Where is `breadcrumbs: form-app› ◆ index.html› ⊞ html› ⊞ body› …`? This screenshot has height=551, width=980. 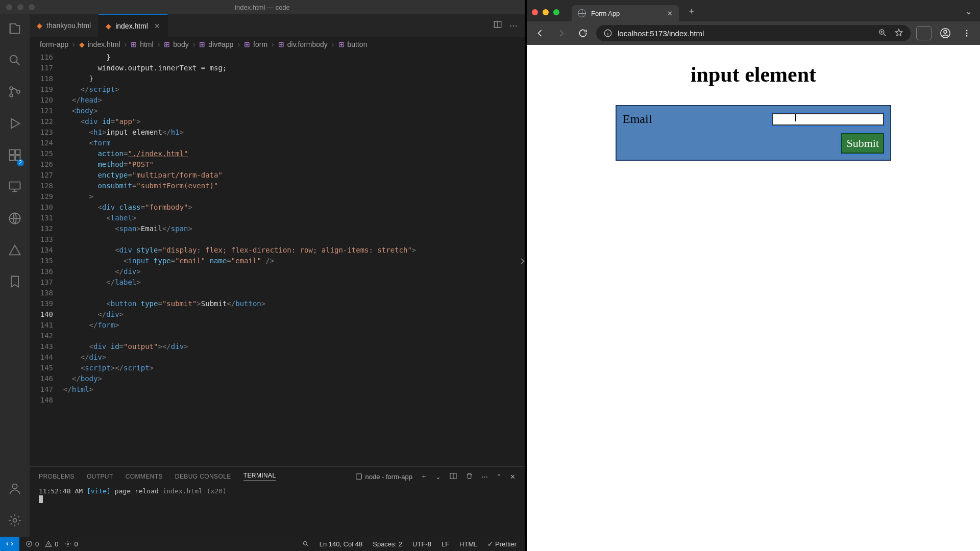
breadcrumbs: form-app› ◆ index.html› ⊞ html› ⊞ body› … is located at coordinates (277, 44).